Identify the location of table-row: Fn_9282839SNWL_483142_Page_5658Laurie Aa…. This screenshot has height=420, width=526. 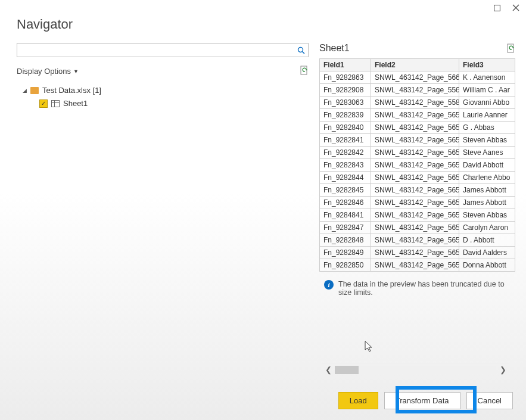
(418, 116).